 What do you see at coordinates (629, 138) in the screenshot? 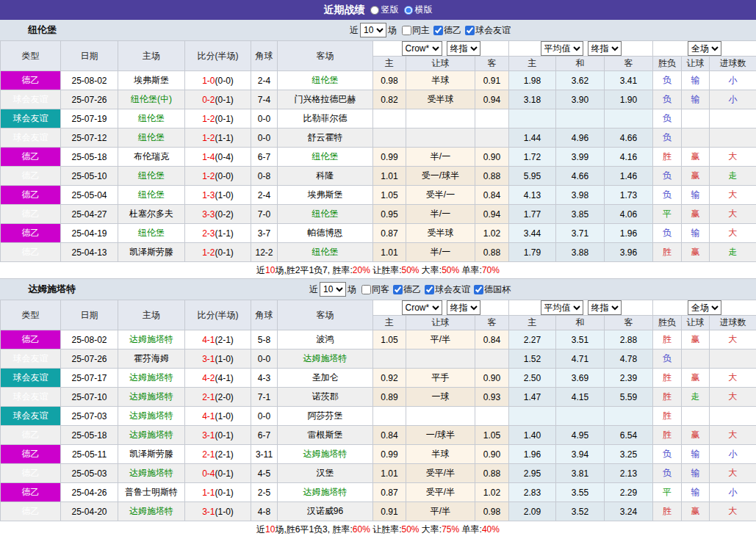
I see `avg-away-cell: 4.66` at bounding box center [629, 138].